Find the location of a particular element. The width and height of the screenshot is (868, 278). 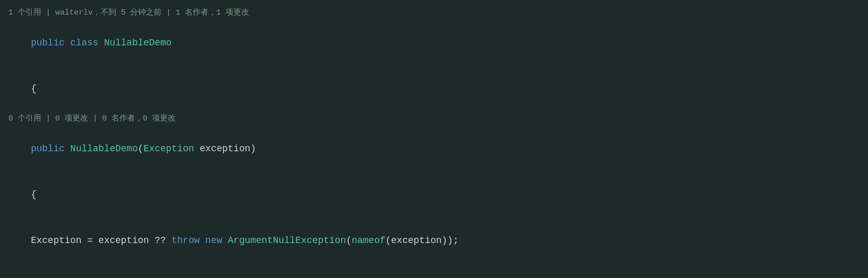

code-line-8: } is located at coordinates (434, 271).